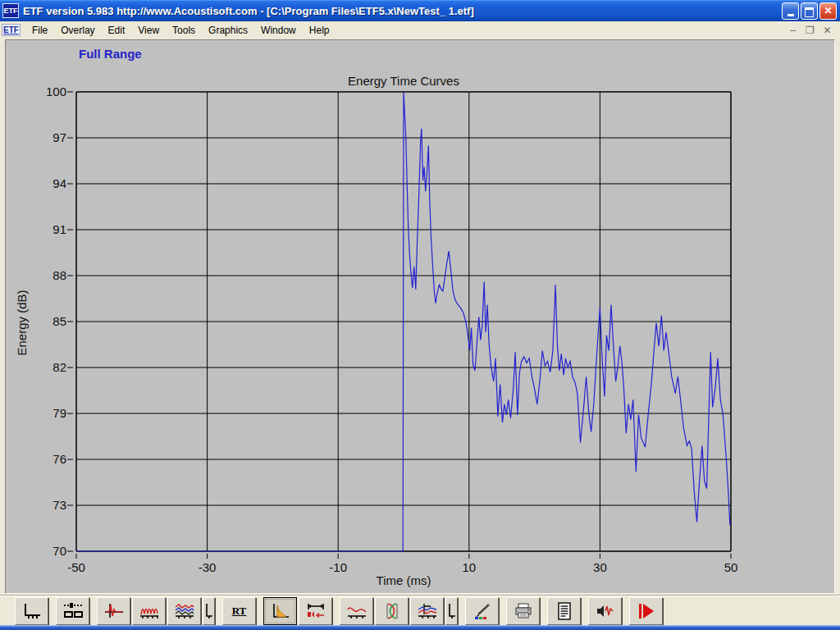 This screenshot has height=630, width=840. What do you see at coordinates (149, 611) in the screenshot?
I see `toolbar-button-frequency-response` at bounding box center [149, 611].